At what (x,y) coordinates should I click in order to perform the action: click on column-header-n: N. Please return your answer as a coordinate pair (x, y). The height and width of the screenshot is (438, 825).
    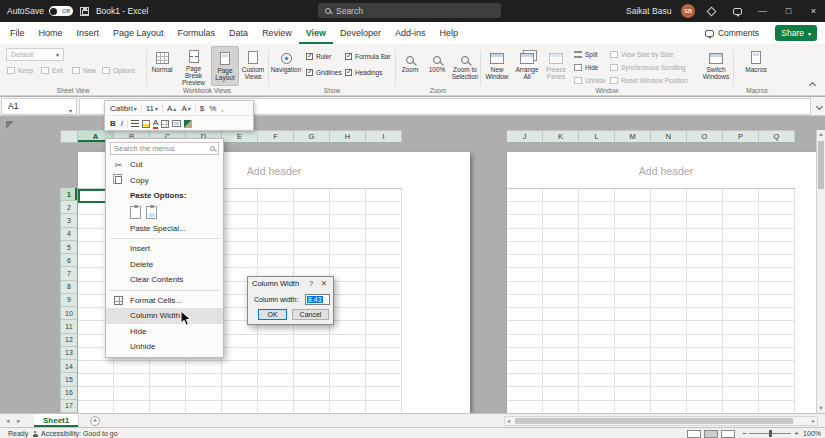
    Looking at the image, I should click on (669, 136).